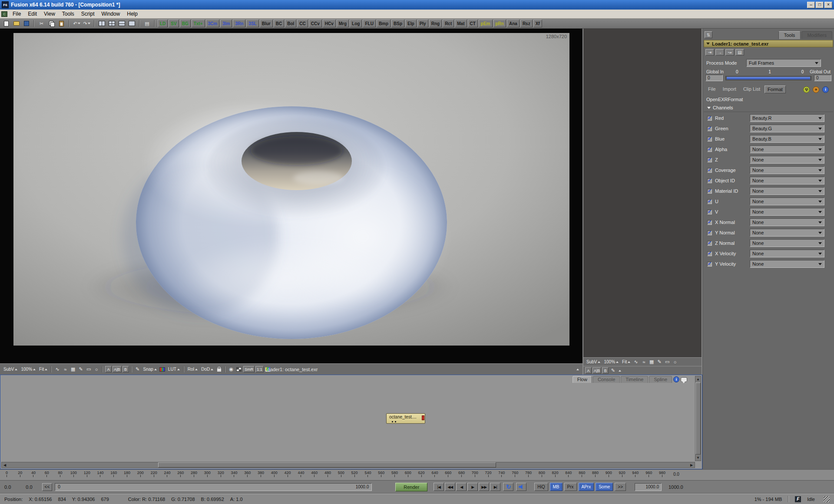 The height and width of the screenshot is (504, 834). I want to click on tool-shortcut-button: Blur, so click(266, 23).